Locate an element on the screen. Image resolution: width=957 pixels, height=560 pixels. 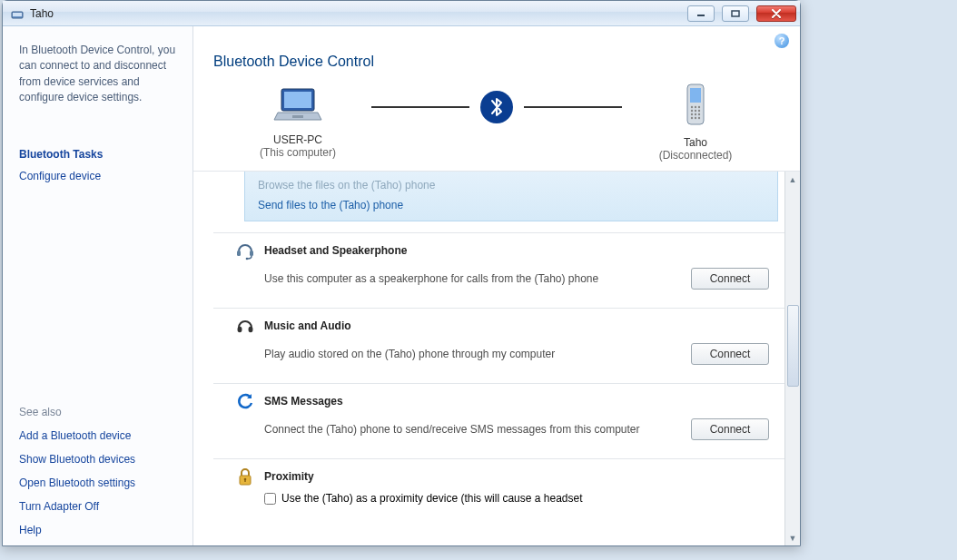
proximity-checkbox is located at coordinates (271, 499).